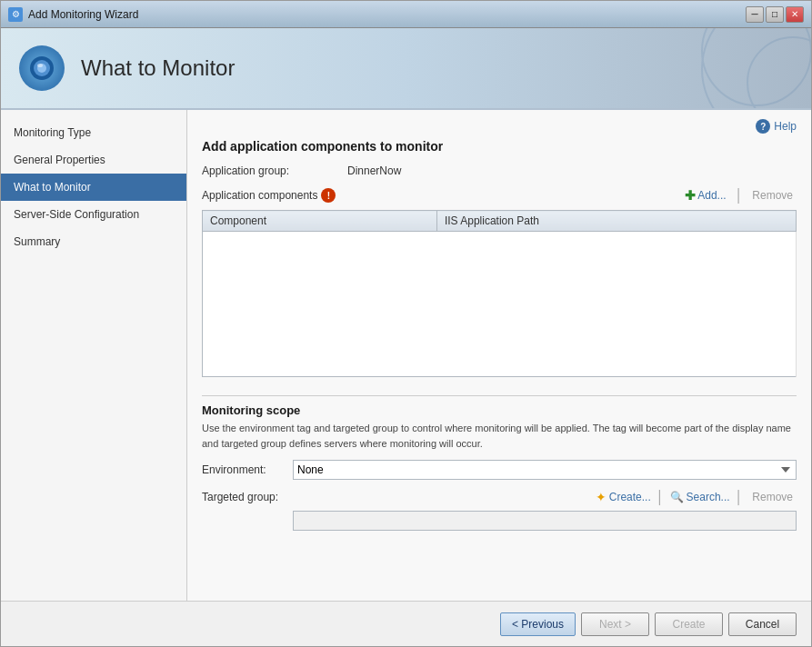  I want to click on column-iis-path: IIS Application Path, so click(617, 222).